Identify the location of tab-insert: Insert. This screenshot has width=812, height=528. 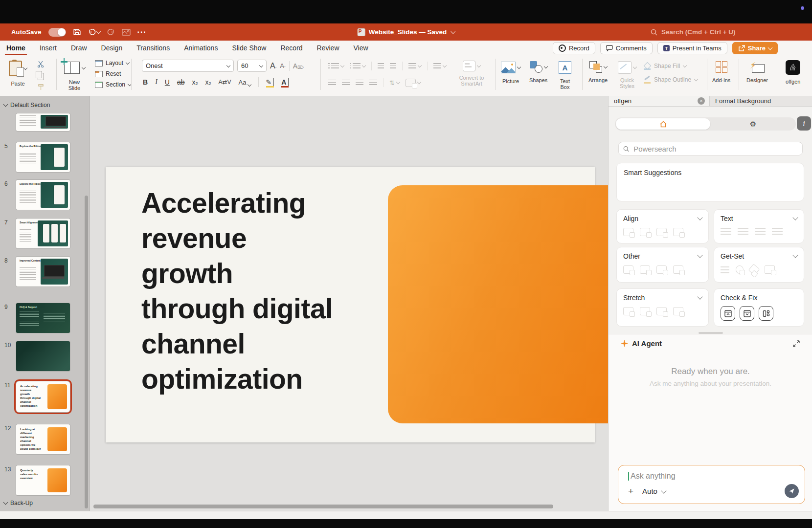
(48, 48).